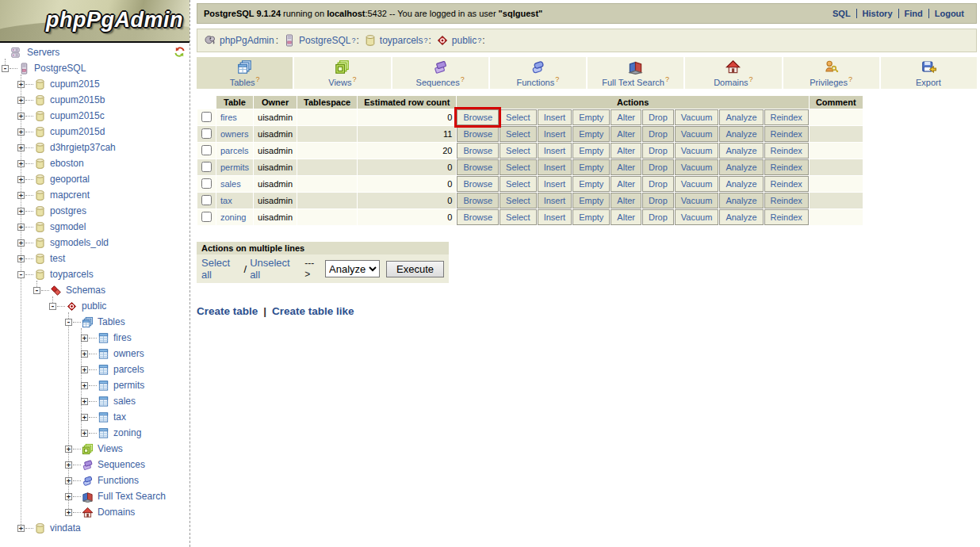 Image resolution: width=980 pixels, height=547 pixels. Describe the element at coordinates (913, 13) in the screenshot. I see `top-nav-link: Find` at that location.